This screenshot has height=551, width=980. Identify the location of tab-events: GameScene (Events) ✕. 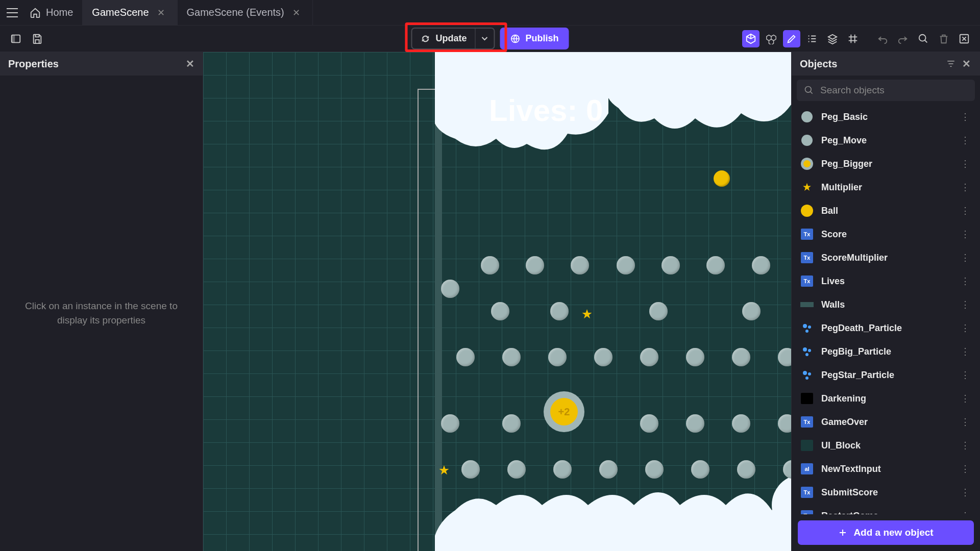
(245, 13).